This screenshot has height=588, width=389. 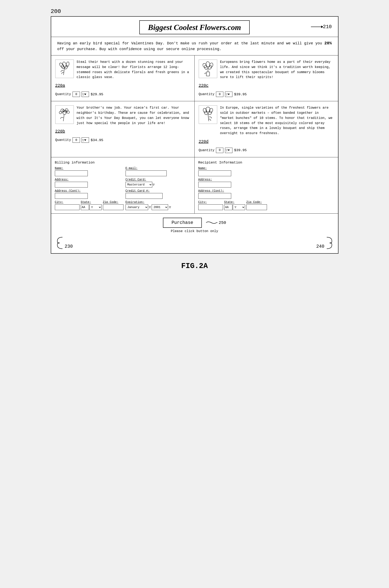 What do you see at coordinates (89, 182) in the screenshot?
I see `billing-address-field: Address:` at bounding box center [89, 182].